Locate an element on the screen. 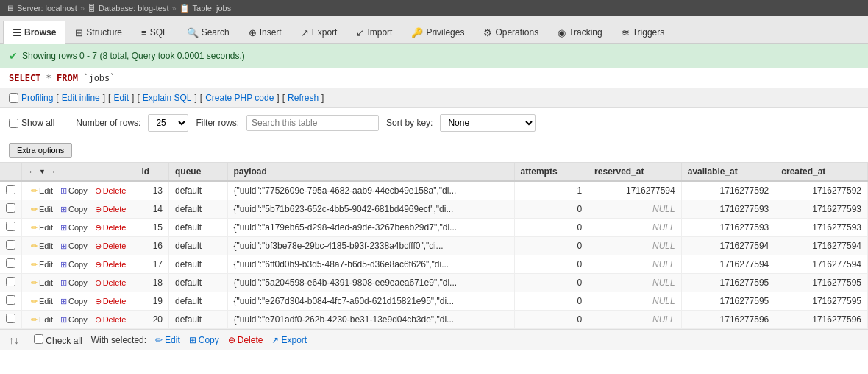 Image resolution: width=868 pixels, height=374 pixels. breadcrumb-table: Table: jobs is located at coordinates (212, 8).